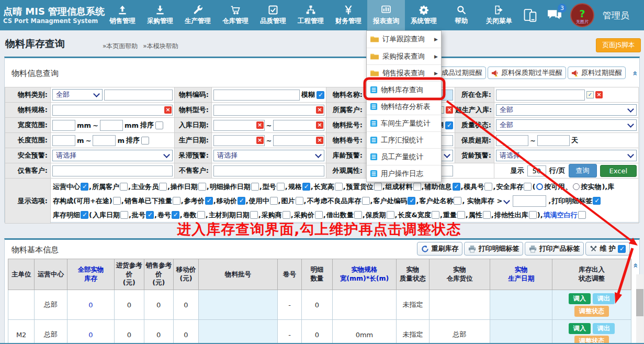 The height and width of the screenshot is (344, 644). I want to click on width-min-input, so click(64, 126).